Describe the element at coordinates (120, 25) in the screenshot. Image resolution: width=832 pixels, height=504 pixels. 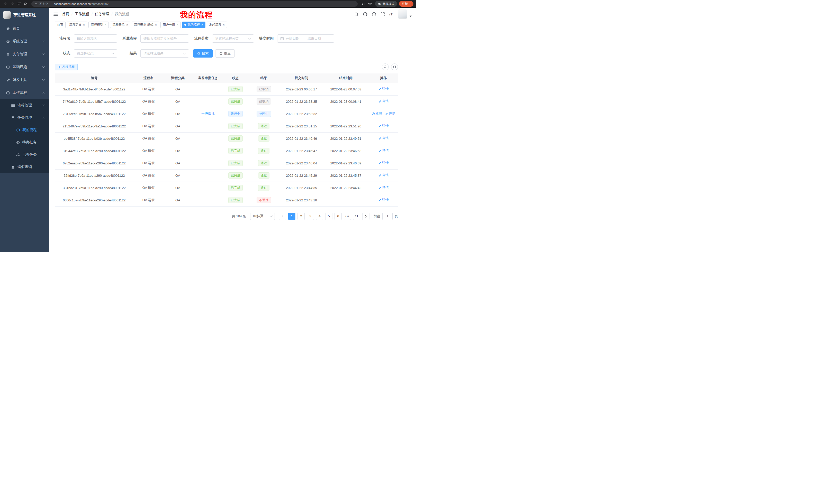
I see `tab-流程表单: 流程表单×` at that location.